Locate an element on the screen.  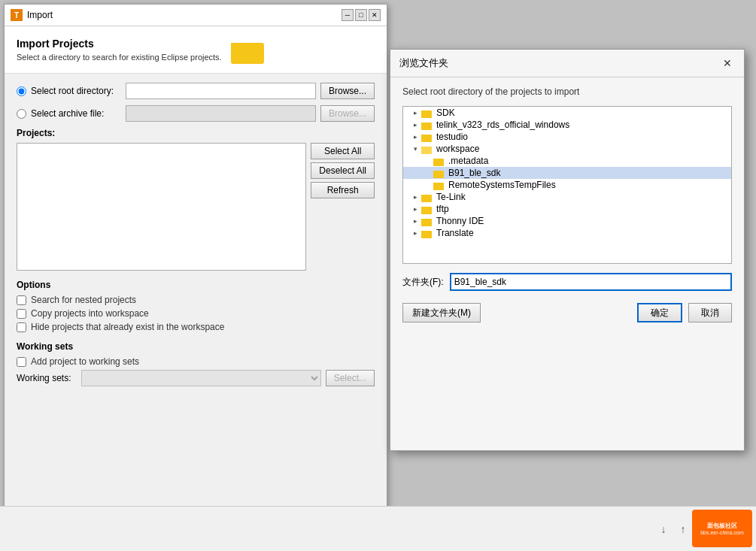
root-dir-row: Select root directory: Browse... is located at coordinates (196, 91).